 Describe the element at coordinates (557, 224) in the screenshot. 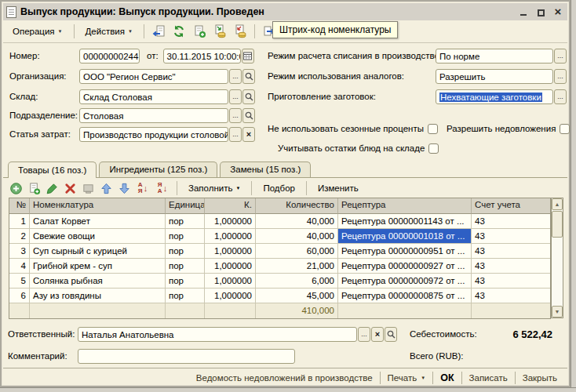

I see `scrollbar-thumb` at that location.